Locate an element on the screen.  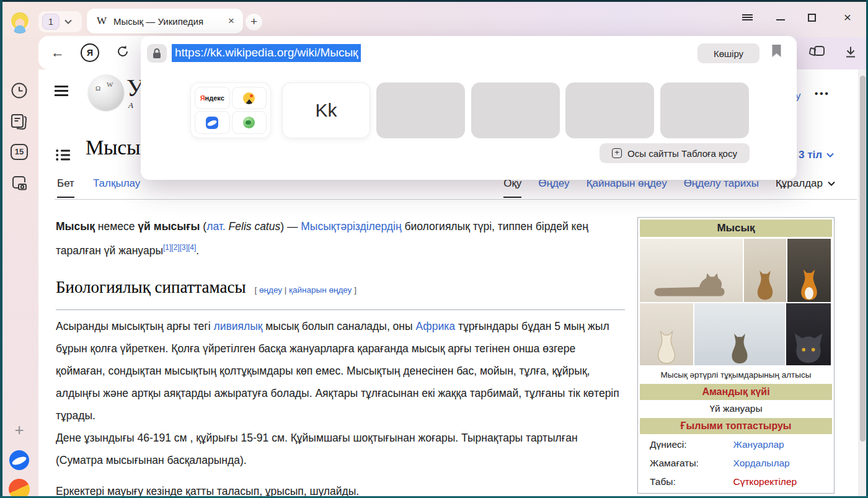
reference-links: [1][2][3][4] is located at coordinates (180, 247).